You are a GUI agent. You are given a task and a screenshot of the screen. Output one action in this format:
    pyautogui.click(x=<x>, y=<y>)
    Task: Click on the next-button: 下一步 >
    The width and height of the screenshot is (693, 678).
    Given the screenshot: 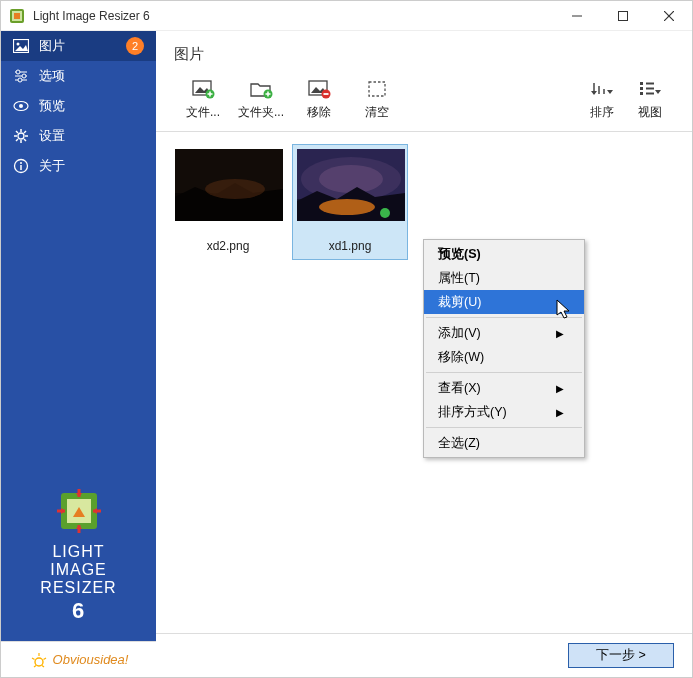 What is the action you would take?
    pyautogui.click(x=621, y=656)
    